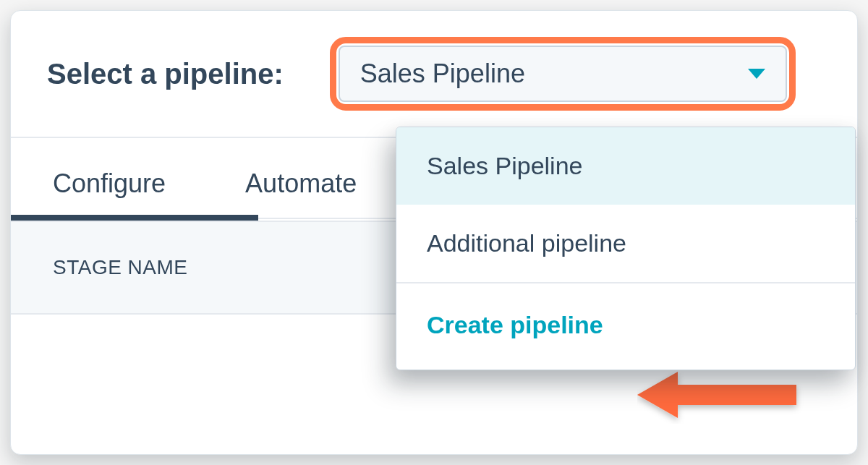  What do you see at coordinates (120, 268) in the screenshot?
I see `col-header-stage-name: STAGE NAME` at bounding box center [120, 268].